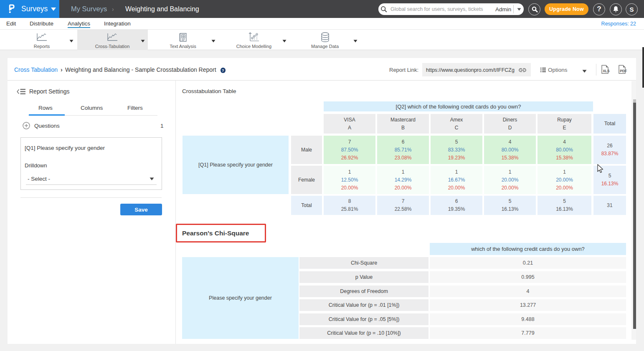 The height and width of the screenshot is (351, 644). What do you see at coordinates (623, 71) in the screenshot?
I see `svg-text: PDF` at bounding box center [623, 71].